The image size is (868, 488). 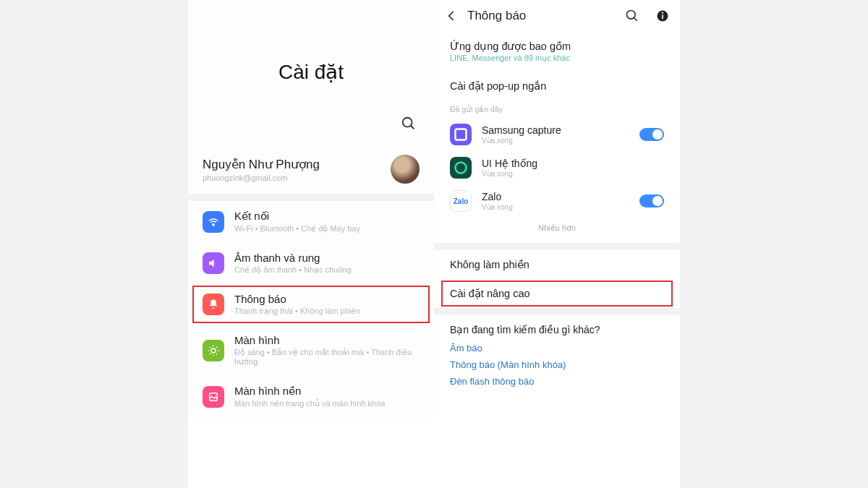 I want to click on item-label: Thông báo, so click(x=297, y=299).